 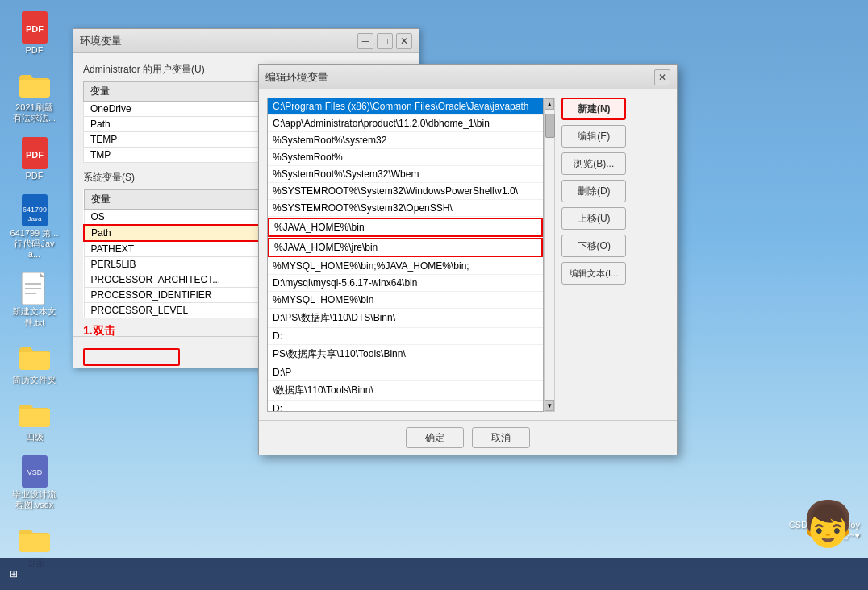 What do you see at coordinates (35, 437) in the screenshot?
I see `icon-label-folder3: 四级` at bounding box center [35, 437].